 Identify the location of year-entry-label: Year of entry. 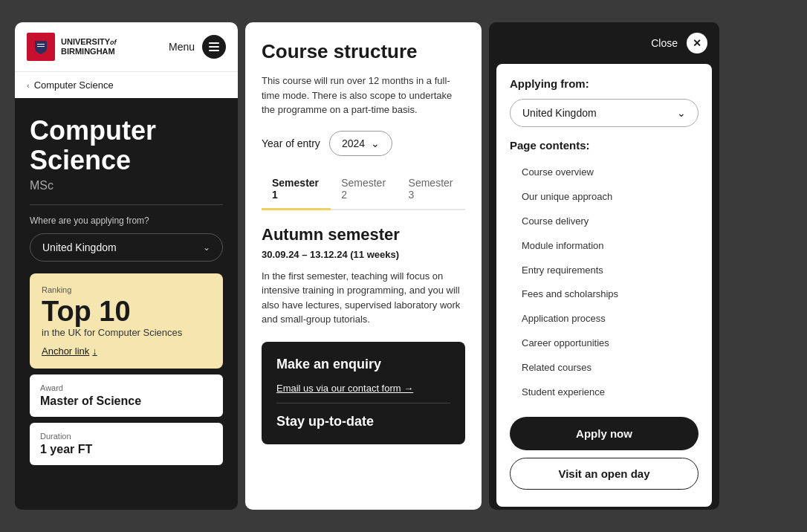
(291, 143).